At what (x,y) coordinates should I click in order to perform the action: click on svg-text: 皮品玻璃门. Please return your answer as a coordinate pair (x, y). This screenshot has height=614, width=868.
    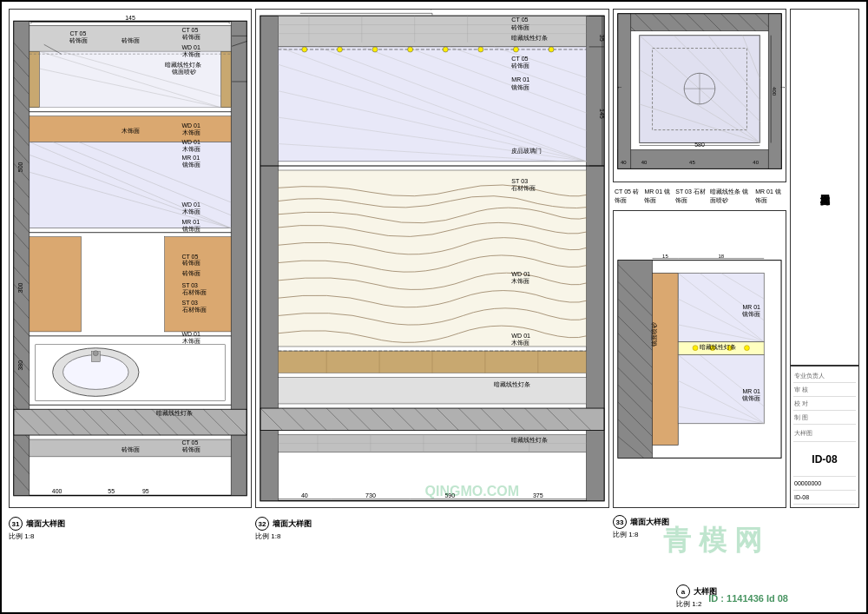
    Looking at the image, I should click on (526, 151).